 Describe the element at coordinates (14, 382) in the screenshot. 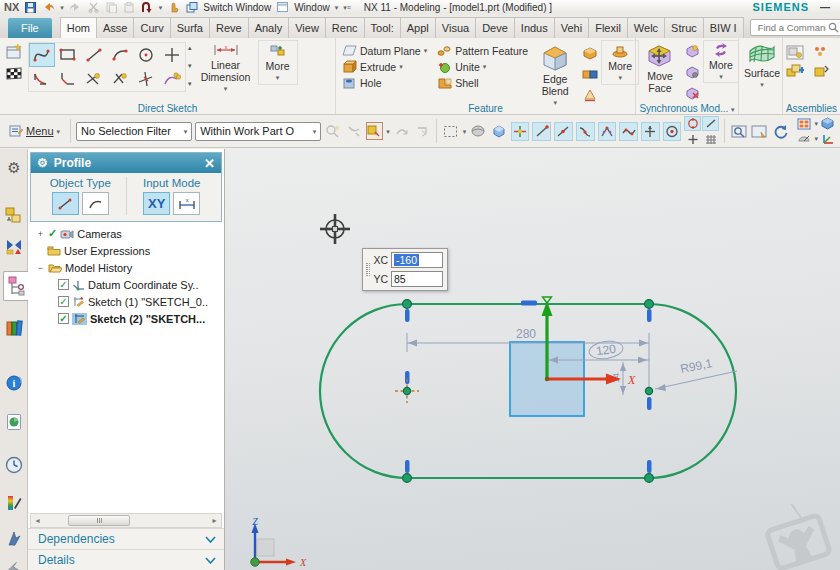

I see `web-browser-icon: i` at that location.